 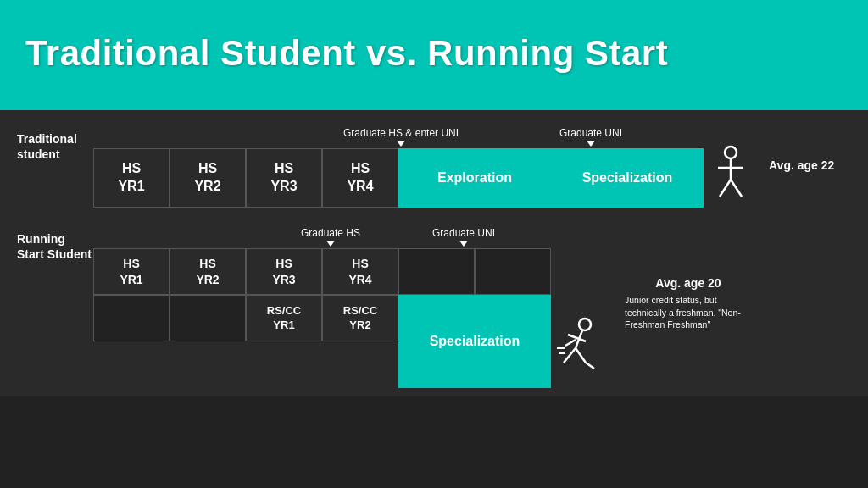 I want to click on cell-specialization: Specialization, so click(x=627, y=178).